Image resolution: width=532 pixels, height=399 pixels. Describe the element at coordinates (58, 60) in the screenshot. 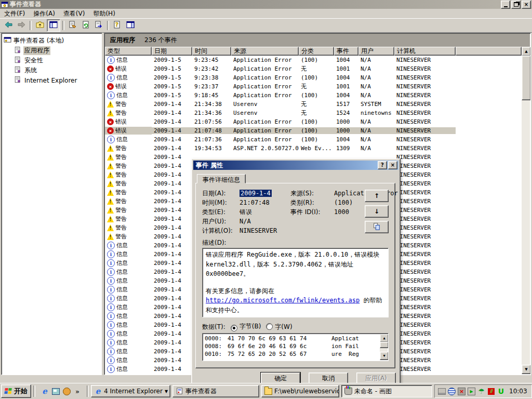

I see `sidebar-item-1: 安全性` at that location.